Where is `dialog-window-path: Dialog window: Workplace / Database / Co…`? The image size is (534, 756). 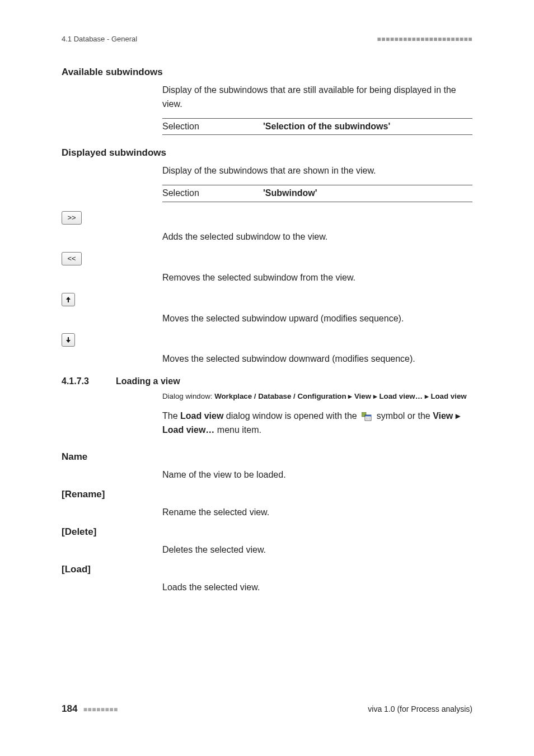 dialog-window-path: Dialog window: Workplace / Database / Co… is located at coordinates (317, 396).